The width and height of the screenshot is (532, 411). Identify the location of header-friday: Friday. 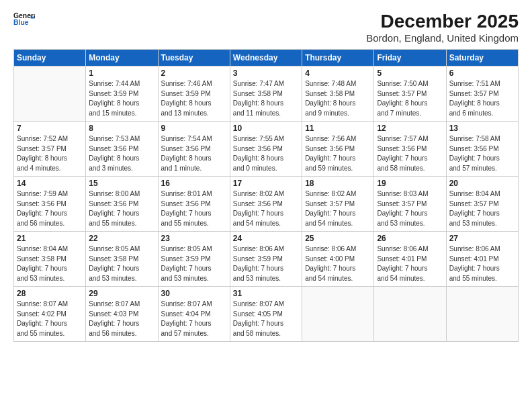
(410, 58).